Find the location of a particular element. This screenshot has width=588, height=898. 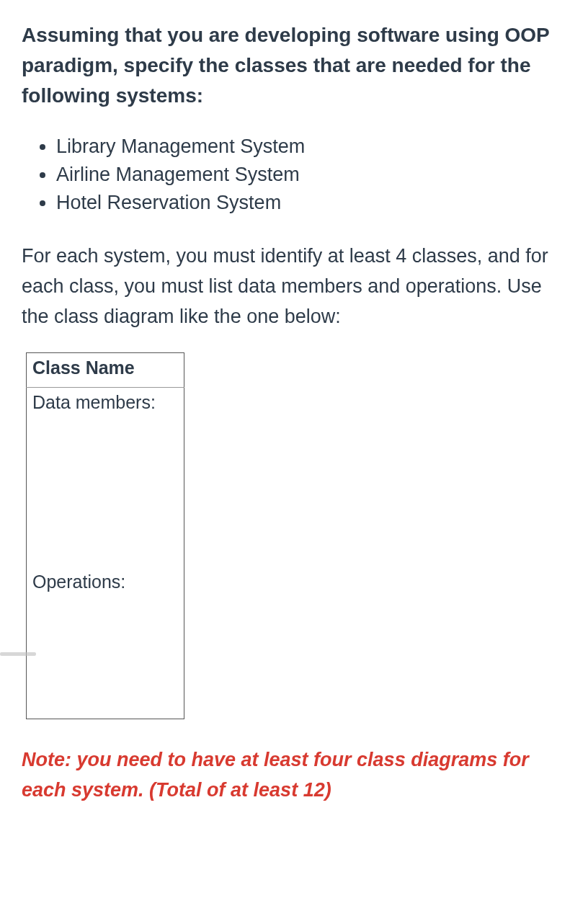

list-item: Library Management System is located at coordinates (311, 147).